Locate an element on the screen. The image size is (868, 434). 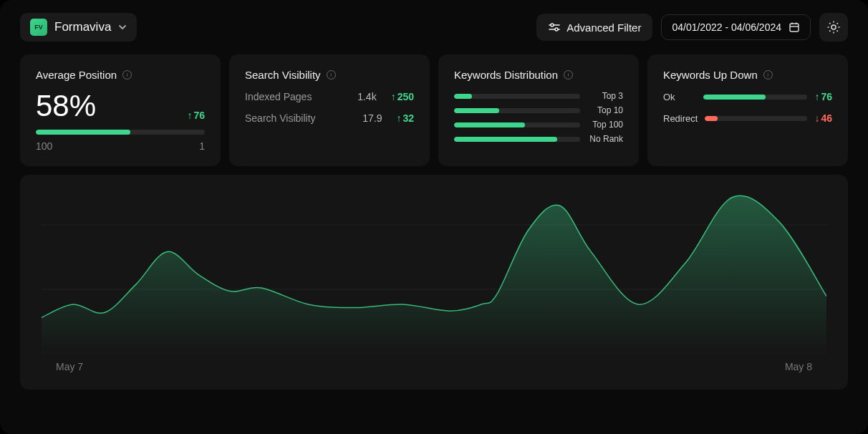
distribution-row: No Rank is located at coordinates (539, 139).